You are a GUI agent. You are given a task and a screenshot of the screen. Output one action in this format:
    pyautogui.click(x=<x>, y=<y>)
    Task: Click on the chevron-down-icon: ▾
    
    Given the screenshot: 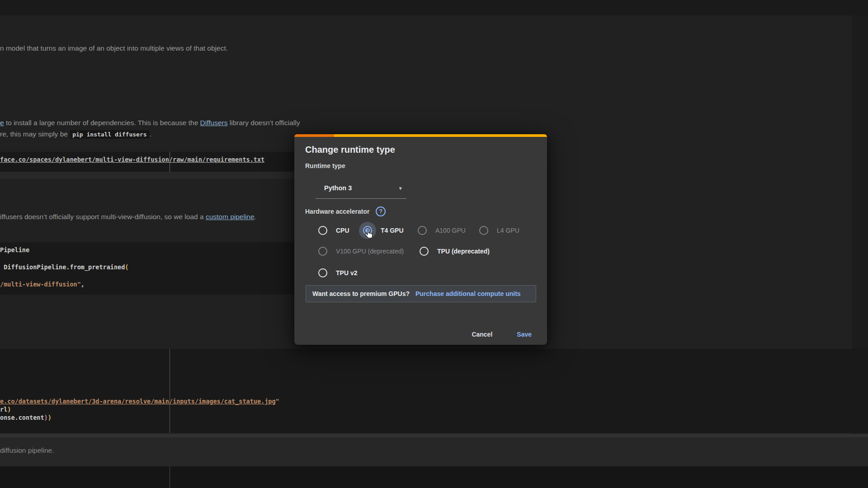 What is the action you would take?
    pyautogui.click(x=401, y=188)
    